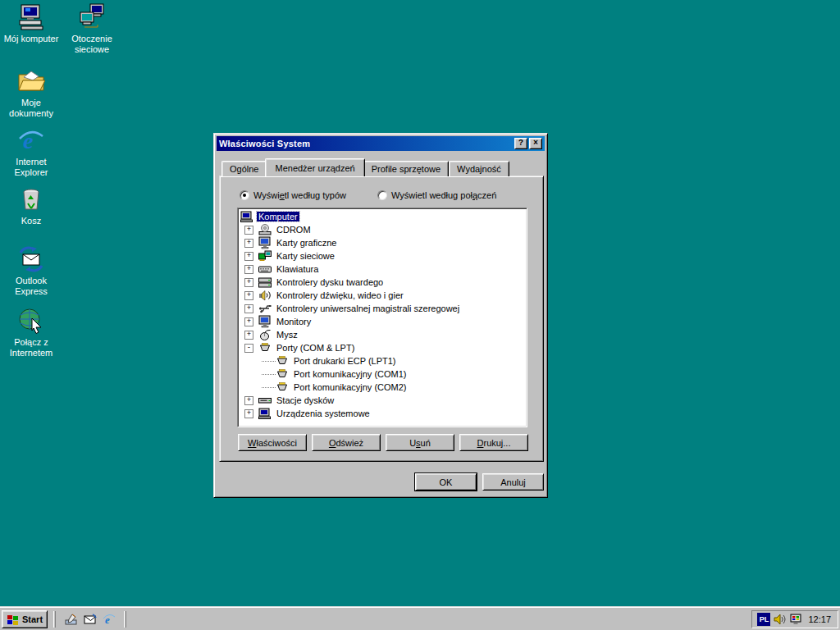 Image resolution: width=840 pixels, height=630 pixels. I want to click on close-button: ×, so click(536, 144).